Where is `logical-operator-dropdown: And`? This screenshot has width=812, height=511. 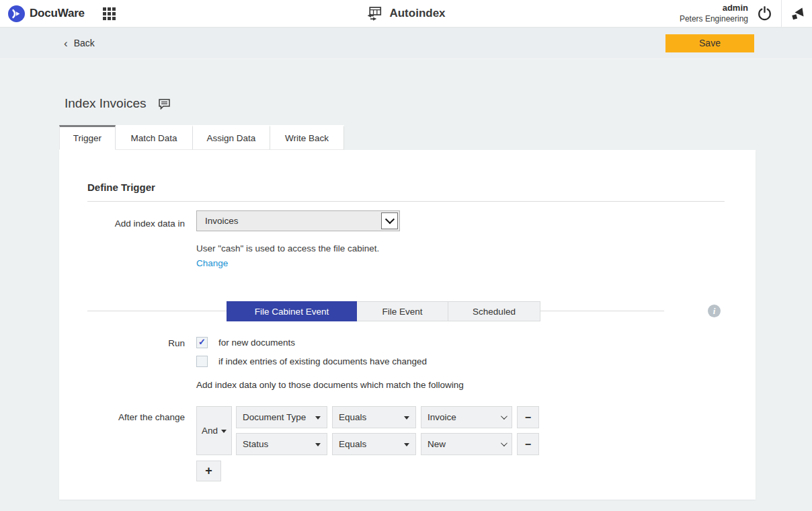 logical-operator-dropdown: And is located at coordinates (214, 430).